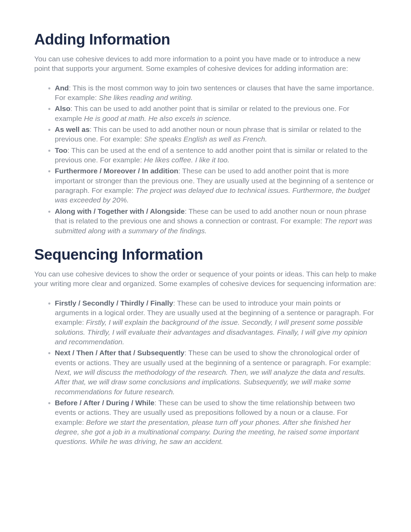  I want to click on example: He is good at math. He also excels in sc…, so click(158, 119).